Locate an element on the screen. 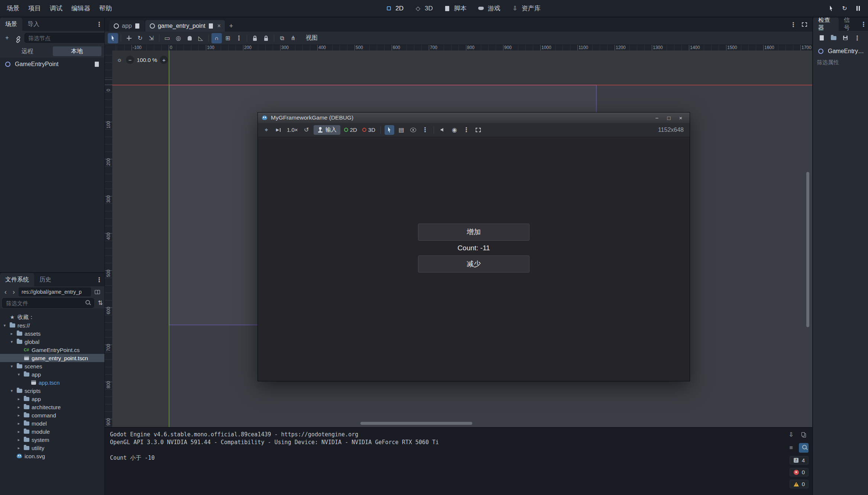  local-button: 本地 is located at coordinates (77, 51).